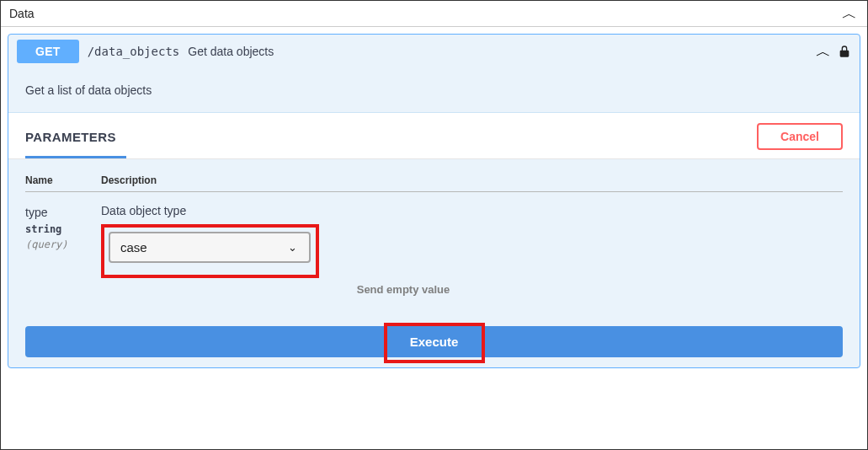  Describe the element at coordinates (210, 251) in the screenshot. I see `highlight-box-select: case ⌄` at that location.